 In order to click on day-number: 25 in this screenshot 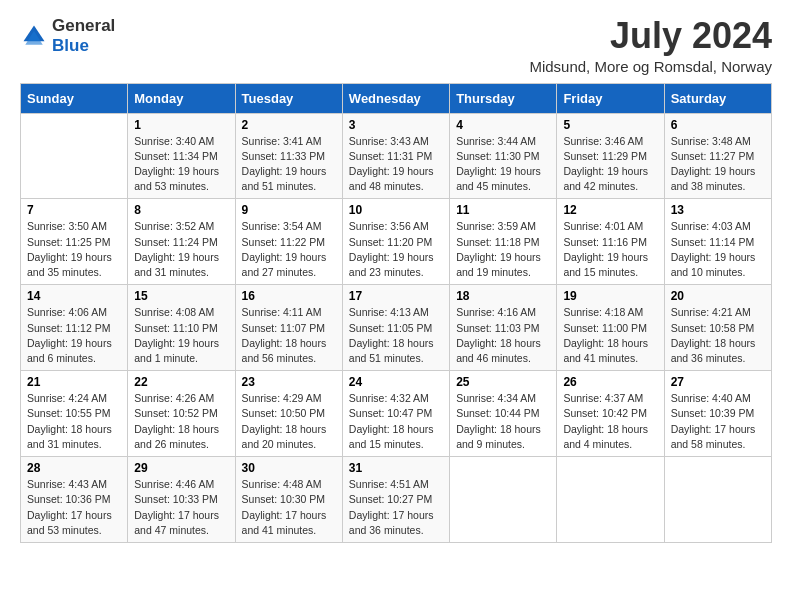, I will do `click(503, 382)`.